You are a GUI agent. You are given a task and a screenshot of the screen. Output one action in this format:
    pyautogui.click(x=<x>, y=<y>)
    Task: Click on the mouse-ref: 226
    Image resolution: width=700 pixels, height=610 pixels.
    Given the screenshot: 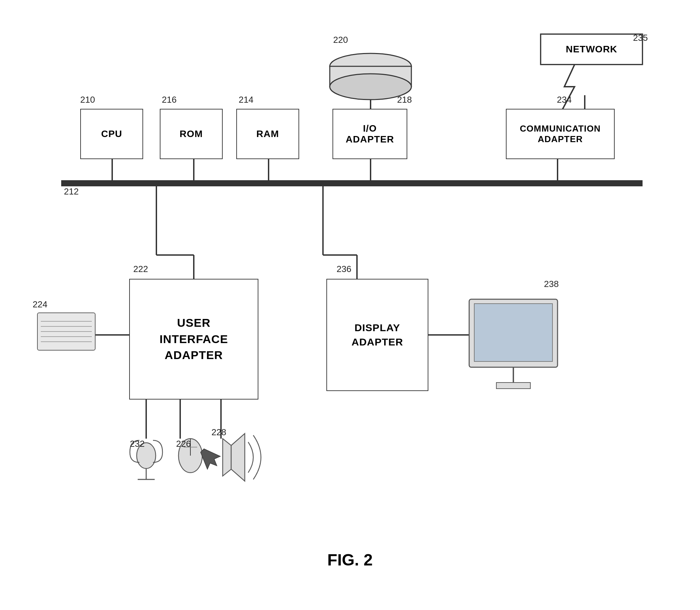 What is the action you would take?
    pyautogui.click(x=183, y=444)
    